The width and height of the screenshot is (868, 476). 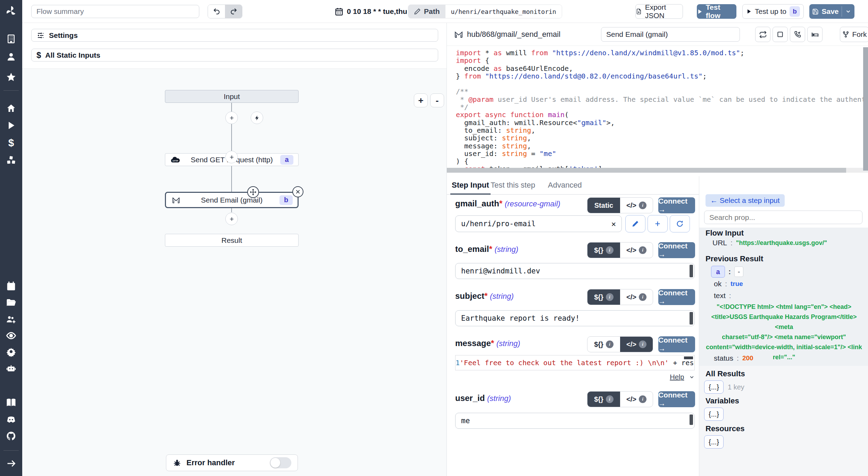 I want to click on all-static-inputs-button: $ All Static Inputs, so click(x=235, y=55).